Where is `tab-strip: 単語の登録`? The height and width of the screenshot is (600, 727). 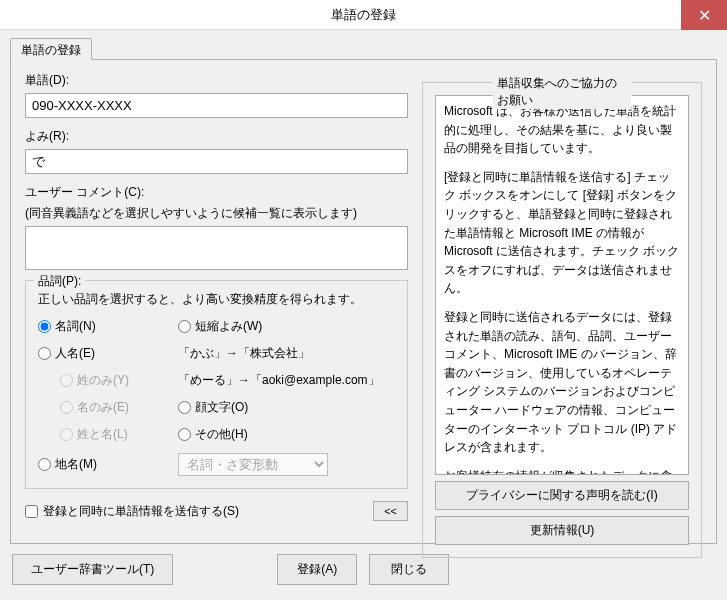
tab-strip: 単語の登録 is located at coordinates (364, 49).